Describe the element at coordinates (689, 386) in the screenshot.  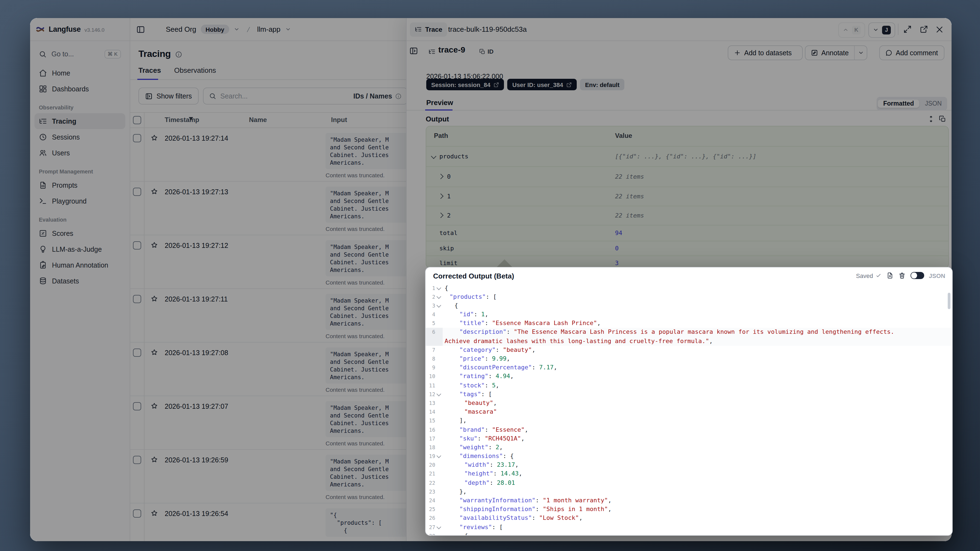
I see `code-line: 11"stock": 5,` at that location.